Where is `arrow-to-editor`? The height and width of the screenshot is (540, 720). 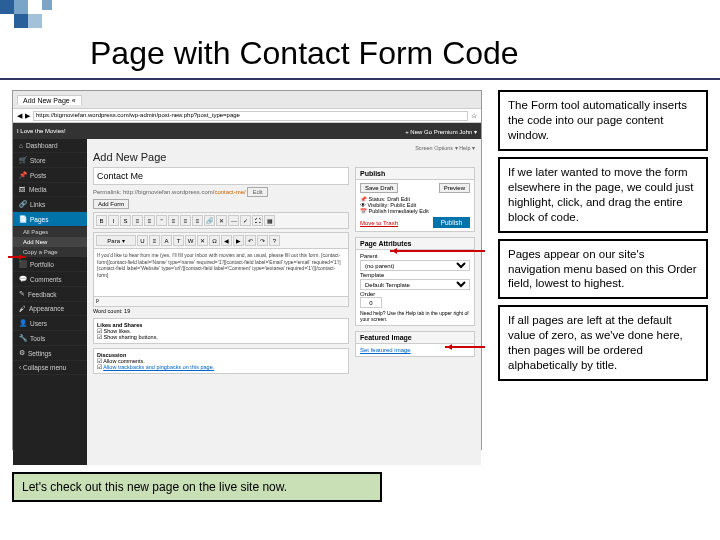 arrow-to-editor is located at coordinates (438, 251).